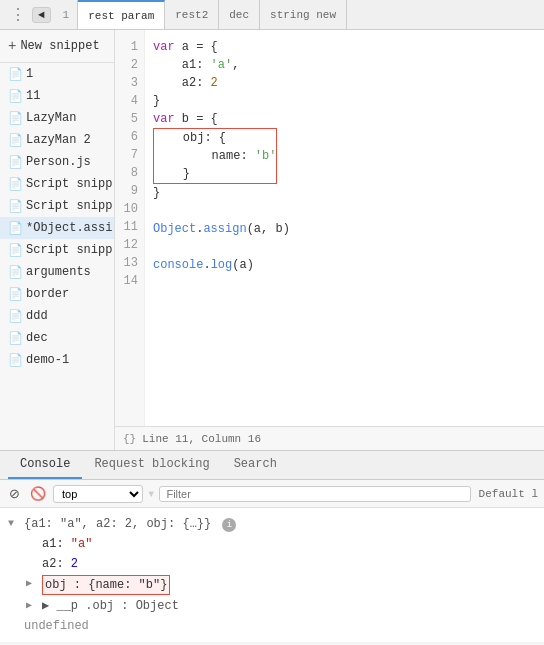  Describe the element at coordinates (12, 46) in the screenshot. I see `plus-icon: +` at that location.